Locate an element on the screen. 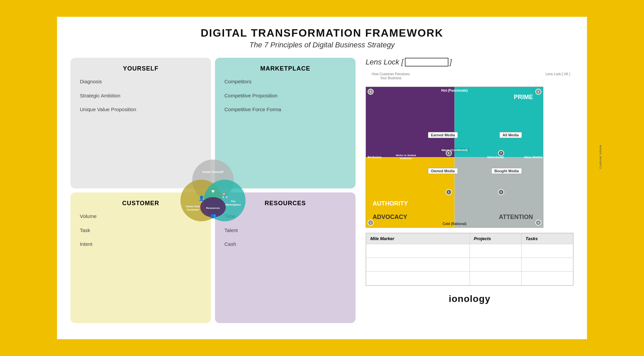 This screenshot has width=644, height=356. col-projects: Projects is located at coordinates (495, 239).